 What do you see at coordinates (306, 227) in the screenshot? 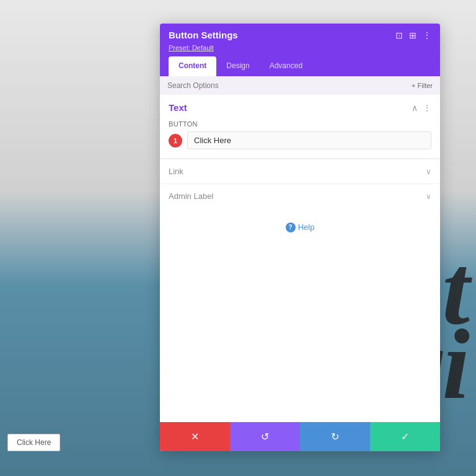
I see `help-label: Help` at bounding box center [306, 227].